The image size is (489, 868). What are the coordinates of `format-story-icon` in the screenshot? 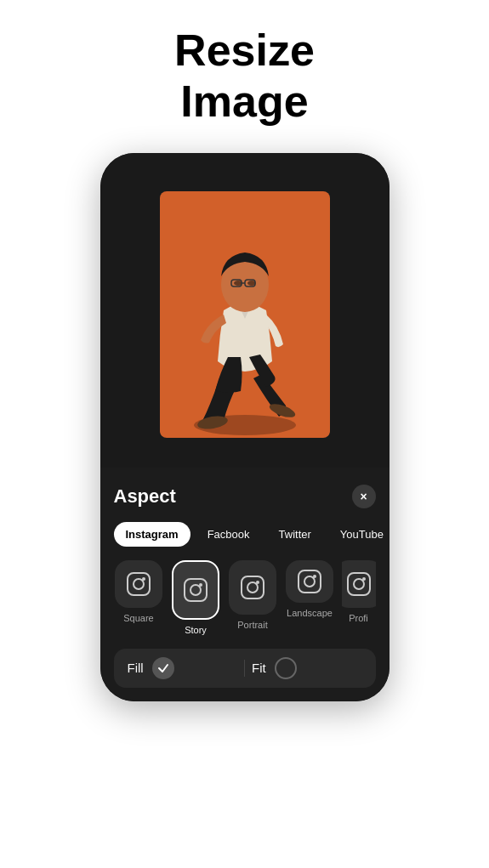 It's located at (196, 590).